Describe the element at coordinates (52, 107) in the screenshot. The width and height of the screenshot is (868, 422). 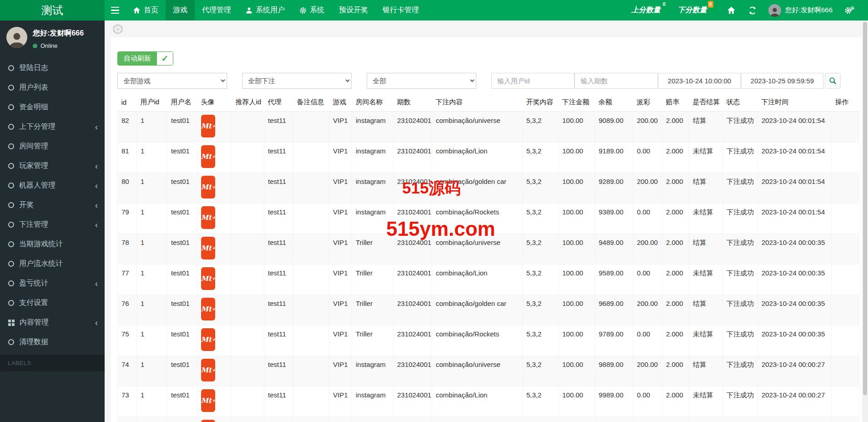
I see `sidebar-item-3: 资金明细` at that location.